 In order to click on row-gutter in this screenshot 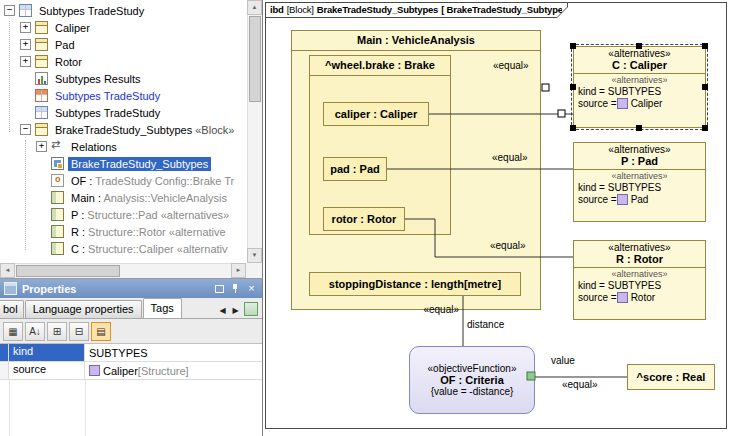, I will do `click(4, 370)`.